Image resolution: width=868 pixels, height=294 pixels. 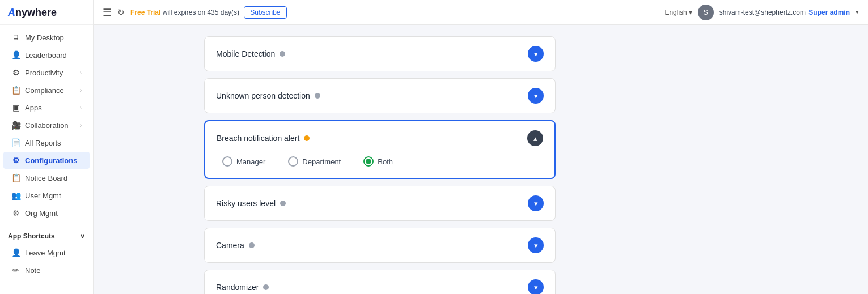 What do you see at coordinates (16, 178) in the screenshot?
I see `notice-board-icon: 📋` at bounding box center [16, 178].